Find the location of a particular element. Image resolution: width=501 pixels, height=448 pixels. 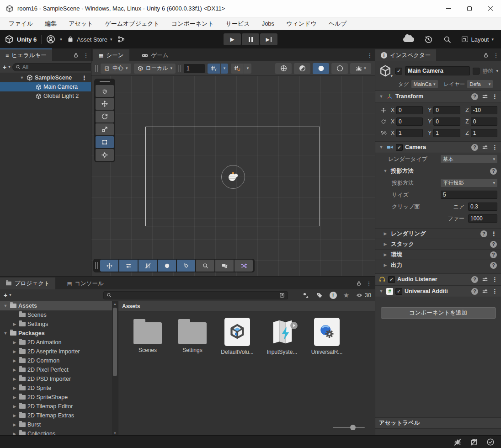

tab-hierarchy: ≡ ヒエラルキー is located at coordinates (26, 55).